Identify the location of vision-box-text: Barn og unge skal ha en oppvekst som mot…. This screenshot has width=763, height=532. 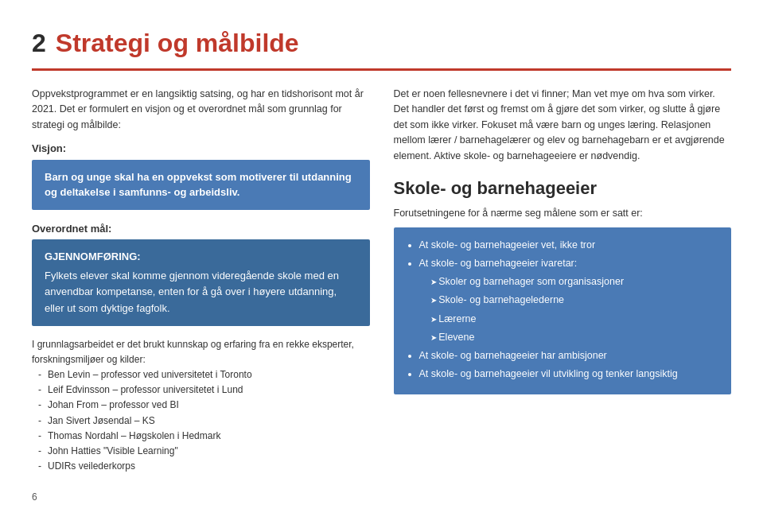
(198, 184).